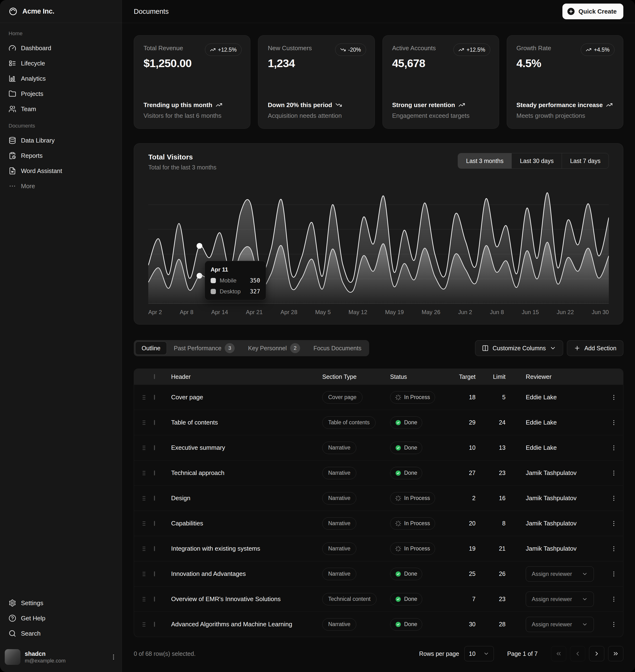 The width and height of the screenshot is (635, 672). I want to click on limit-value: 16, so click(497, 498).